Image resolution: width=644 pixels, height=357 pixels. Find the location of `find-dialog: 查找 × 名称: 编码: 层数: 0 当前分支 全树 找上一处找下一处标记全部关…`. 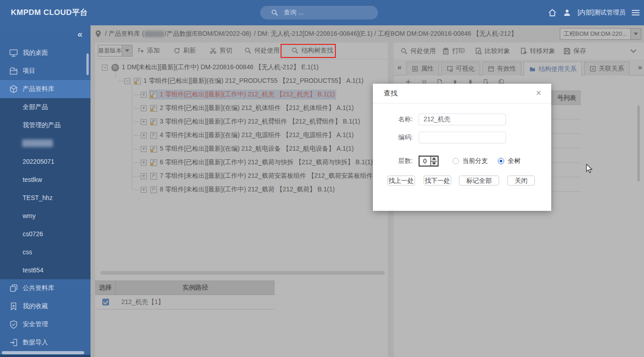

find-dialog: 查找 × 名称: 编码: 层数: 0 当前分支 全树 找上一处找下一处标记全部关… is located at coordinates (462, 148).